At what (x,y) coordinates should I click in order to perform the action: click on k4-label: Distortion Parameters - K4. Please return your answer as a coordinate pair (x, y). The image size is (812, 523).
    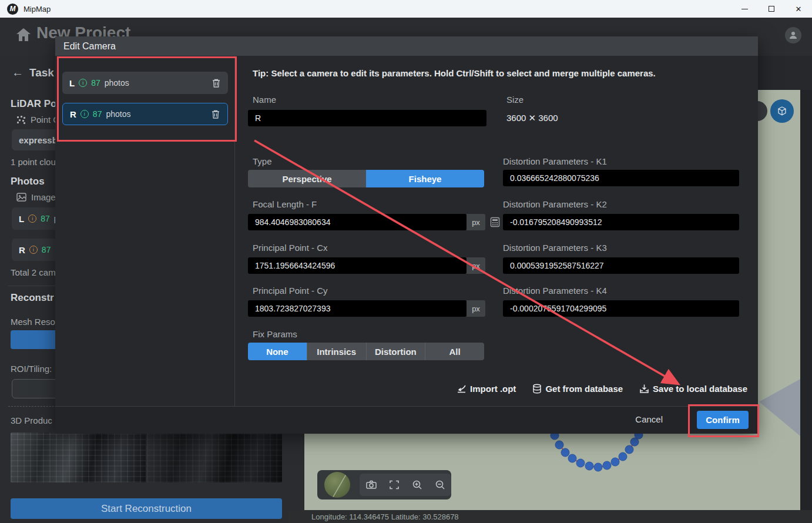
    Looking at the image, I should click on (555, 290).